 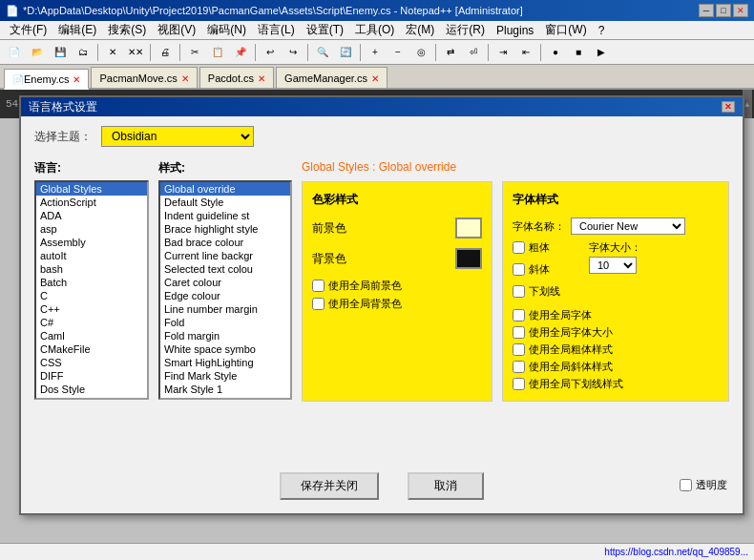 I want to click on foreground-swatch, so click(x=469, y=228).